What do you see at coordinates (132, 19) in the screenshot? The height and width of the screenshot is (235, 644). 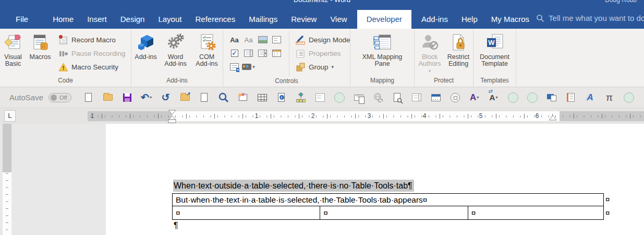 I see `tab-design: Design` at bounding box center [132, 19].